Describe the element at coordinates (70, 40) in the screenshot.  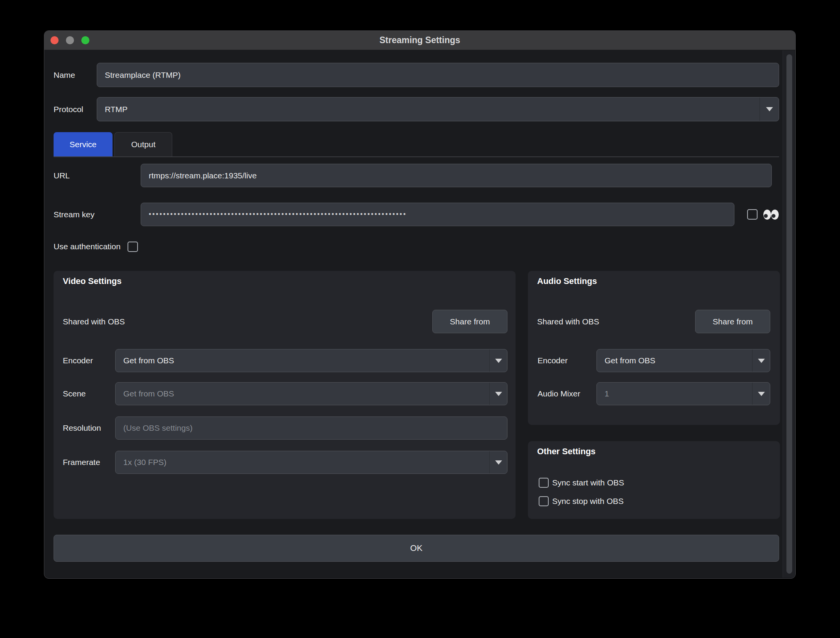
I see `traffic-lights` at that location.